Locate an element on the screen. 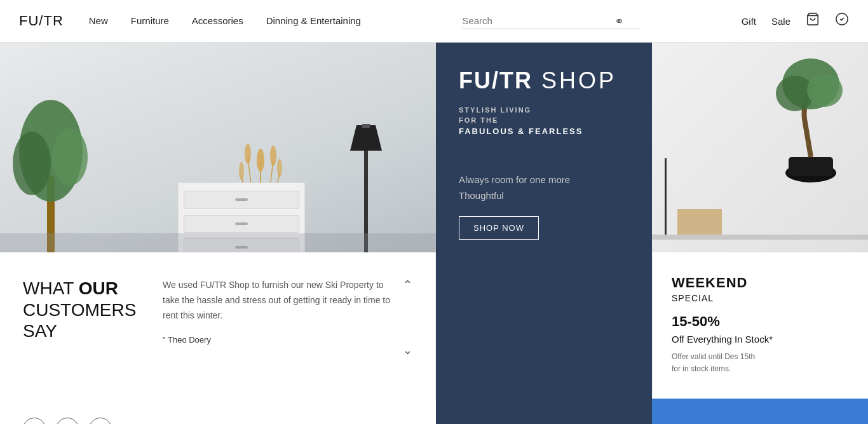 This screenshot has width=868, height=424. brand-shop: SHOP is located at coordinates (574, 80).